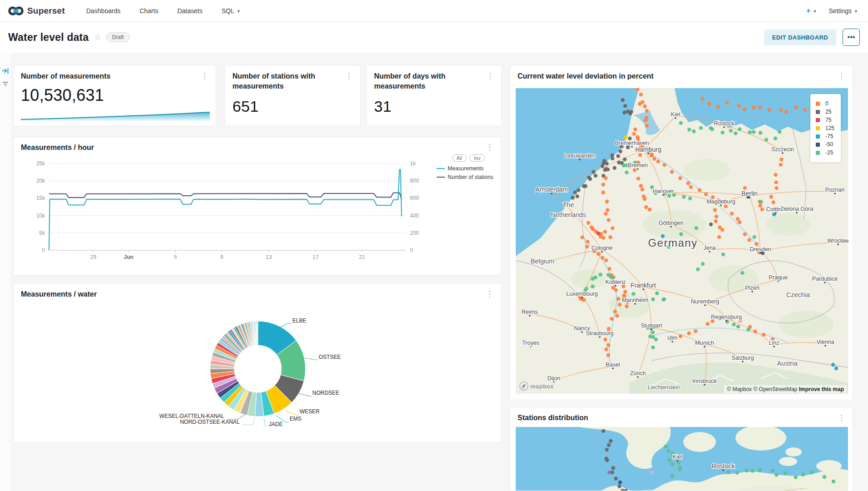 The image size is (868, 491). What do you see at coordinates (599, 333) in the screenshot?
I see `map-place-label: Strasbourg` at bounding box center [599, 333].